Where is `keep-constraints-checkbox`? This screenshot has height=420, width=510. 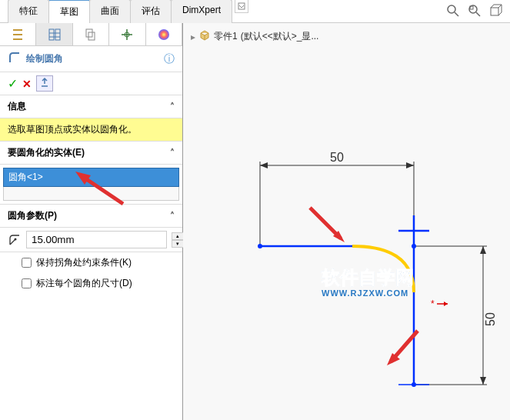 keep-constraints-checkbox is located at coordinates (26, 263).